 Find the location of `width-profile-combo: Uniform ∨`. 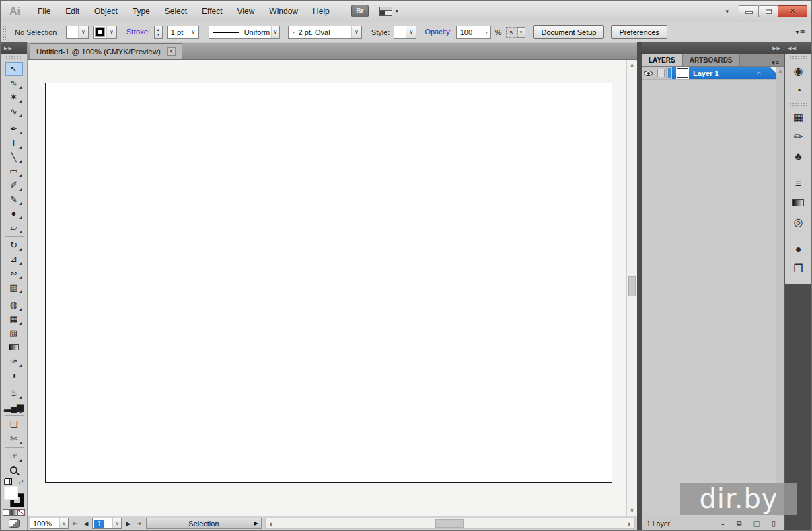

width-profile-combo: Uniform ∨ is located at coordinates (244, 32).